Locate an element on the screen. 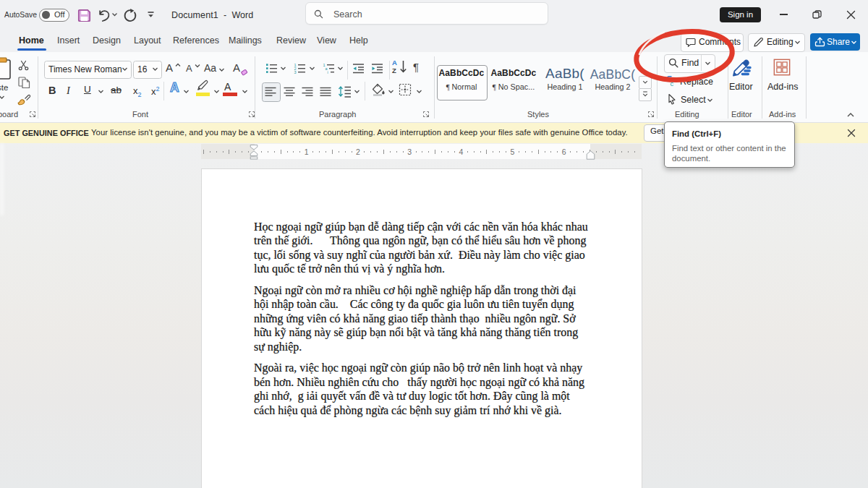 The width and height of the screenshot is (868, 488). svg-text: i is located at coordinates (328, 72).